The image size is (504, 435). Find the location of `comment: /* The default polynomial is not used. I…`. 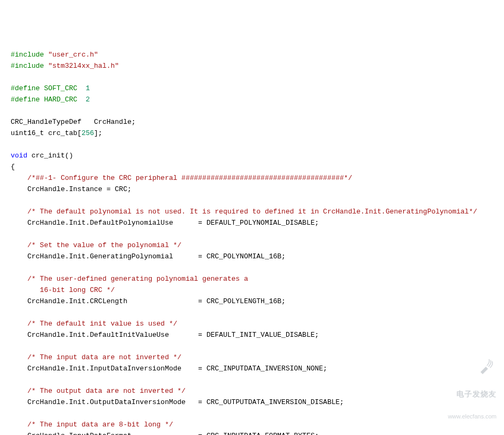

comment: /* The default polynomial is not used. I… is located at coordinates (252, 211).